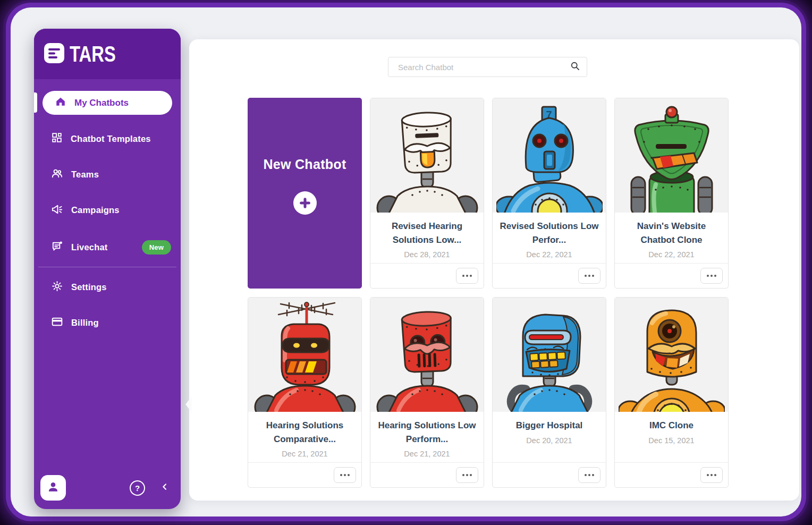 The width and height of the screenshot is (812, 525). What do you see at coordinates (107, 323) in the screenshot?
I see `sidebar-item-billing: Billing` at bounding box center [107, 323].